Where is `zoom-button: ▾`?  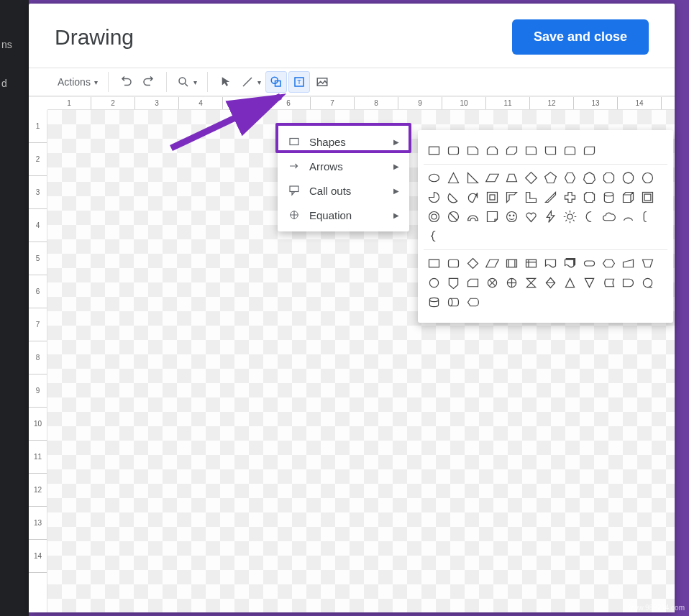 zoom-button: ▾ is located at coordinates (187, 82).